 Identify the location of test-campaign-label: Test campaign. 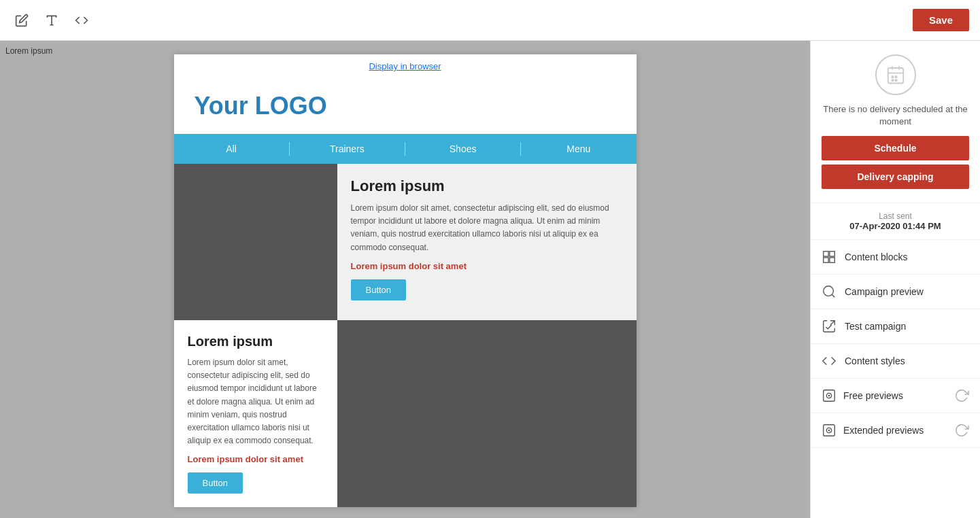
(875, 326).